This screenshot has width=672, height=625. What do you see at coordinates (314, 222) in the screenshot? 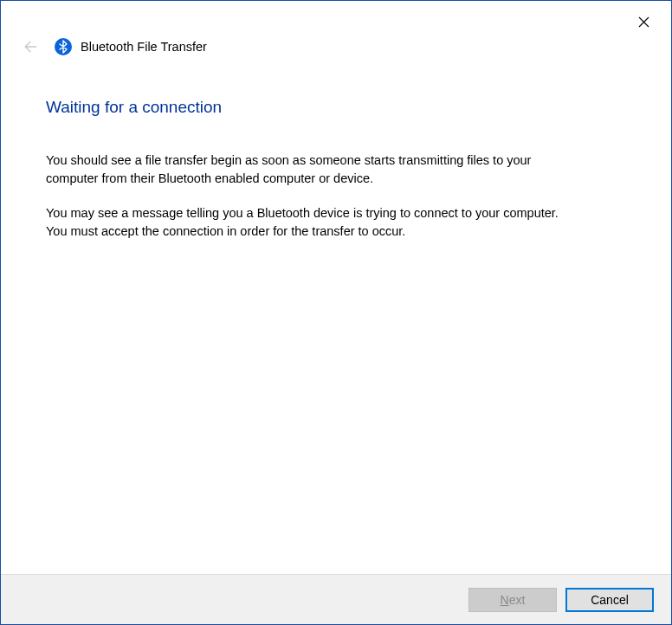
I see `instruction-paragraph-2: You may see a message telling you a Blue…` at bounding box center [314, 222].